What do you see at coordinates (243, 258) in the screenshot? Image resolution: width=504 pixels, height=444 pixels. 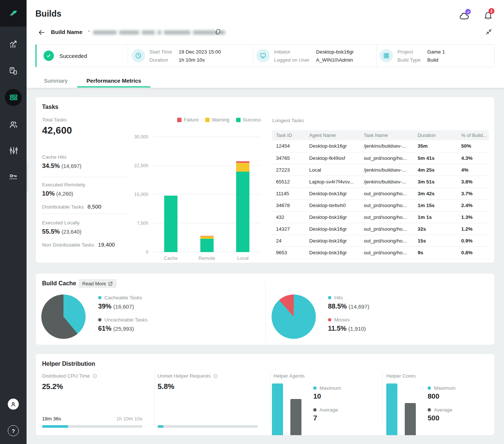 I see `x-tick-label: Local` at bounding box center [243, 258].